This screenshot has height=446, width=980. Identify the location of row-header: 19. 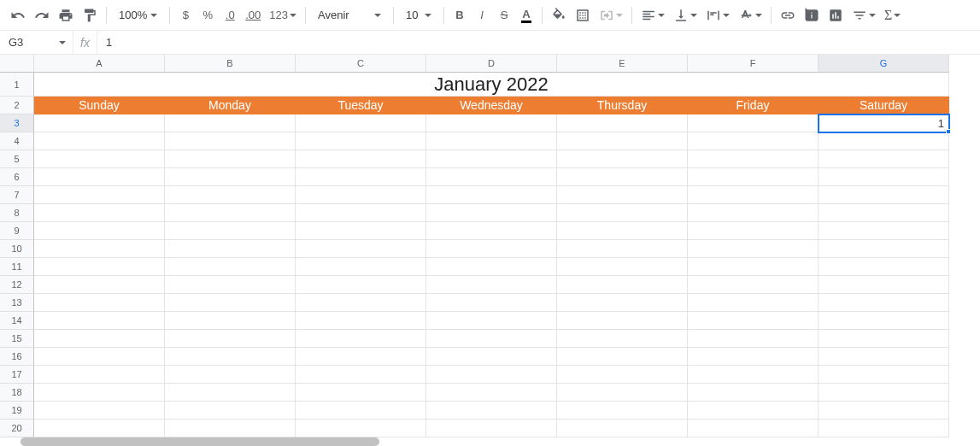
(17, 410).